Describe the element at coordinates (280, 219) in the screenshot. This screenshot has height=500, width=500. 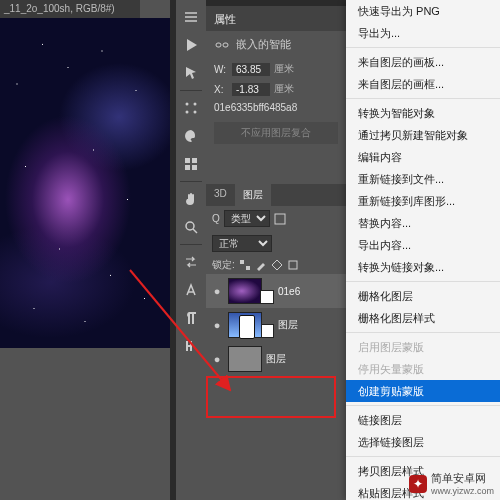
I see `filter-image-icon` at that location.